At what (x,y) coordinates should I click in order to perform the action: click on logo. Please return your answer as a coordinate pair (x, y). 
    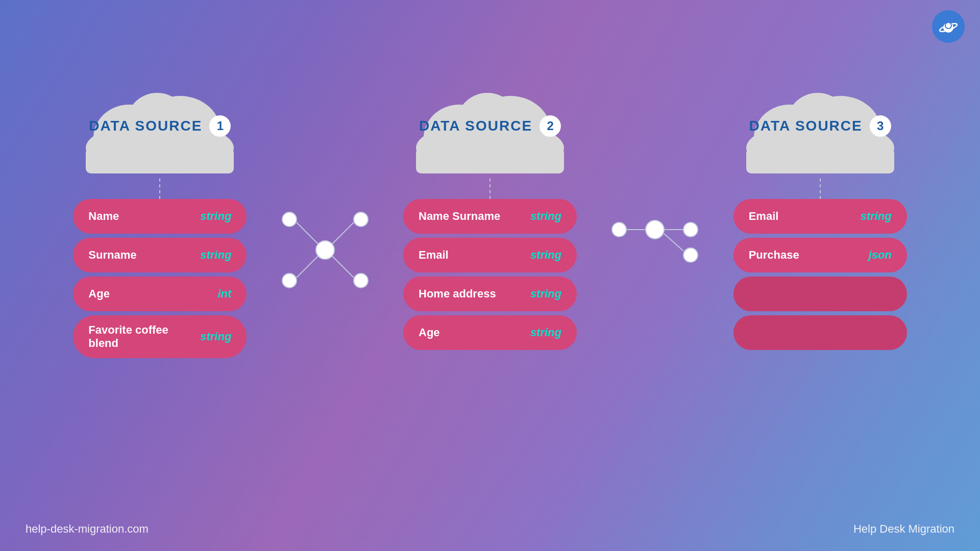
    Looking at the image, I should click on (948, 27).